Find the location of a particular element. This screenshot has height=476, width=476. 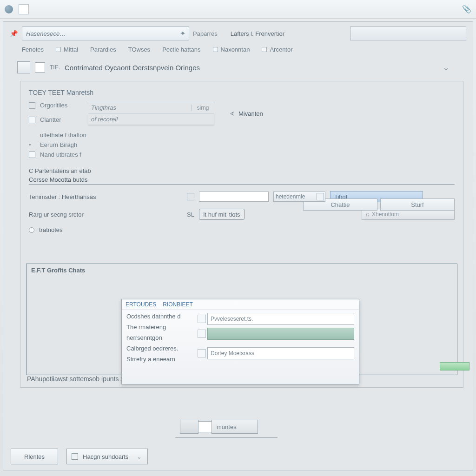

dropdown-small: hetedenrnie is located at coordinates (299, 197).